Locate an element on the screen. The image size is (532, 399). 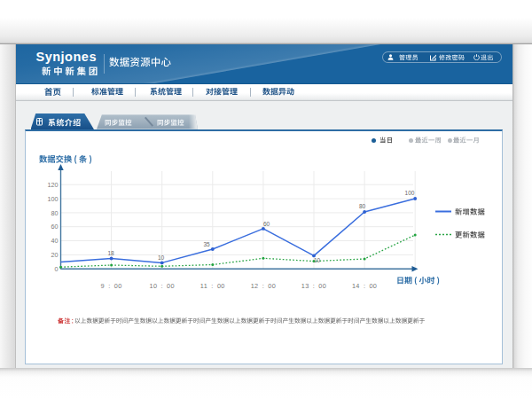
svg-text: 120 is located at coordinates (53, 184).